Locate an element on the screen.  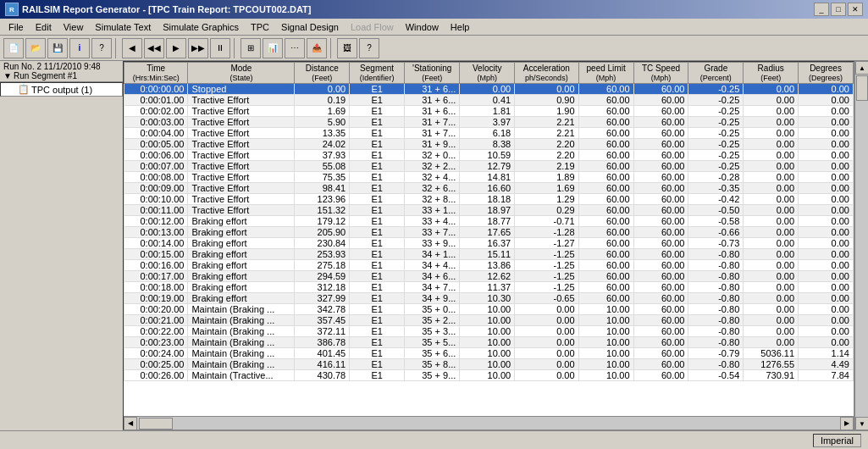
table-row: 0:00:02.00Tractive Effort1.69E131 + 6...… is located at coordinates (489, 112).